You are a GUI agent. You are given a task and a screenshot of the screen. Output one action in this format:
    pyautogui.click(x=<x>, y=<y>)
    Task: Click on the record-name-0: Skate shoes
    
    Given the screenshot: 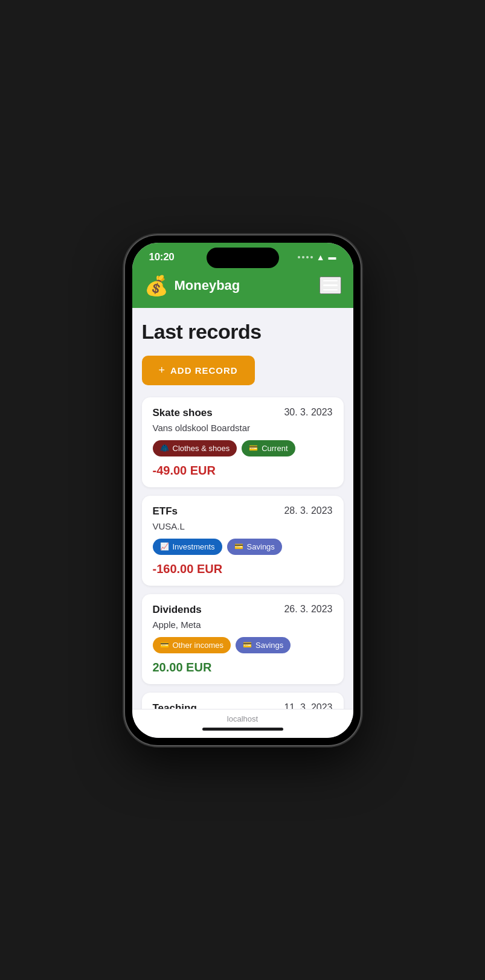 What is the action you would take?
    pyautogui.click(x=182, y=413)
    